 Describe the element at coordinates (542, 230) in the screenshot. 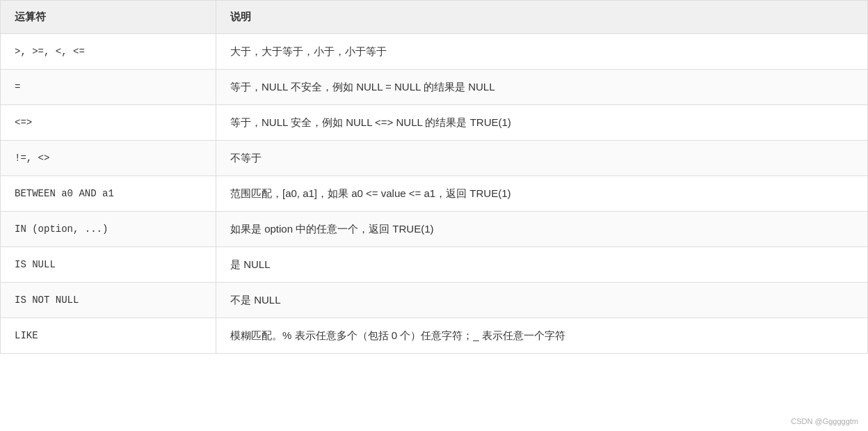

I see `description-cell: 如果是 option 中的任意一个，返回 TRUE(1)` at that location.